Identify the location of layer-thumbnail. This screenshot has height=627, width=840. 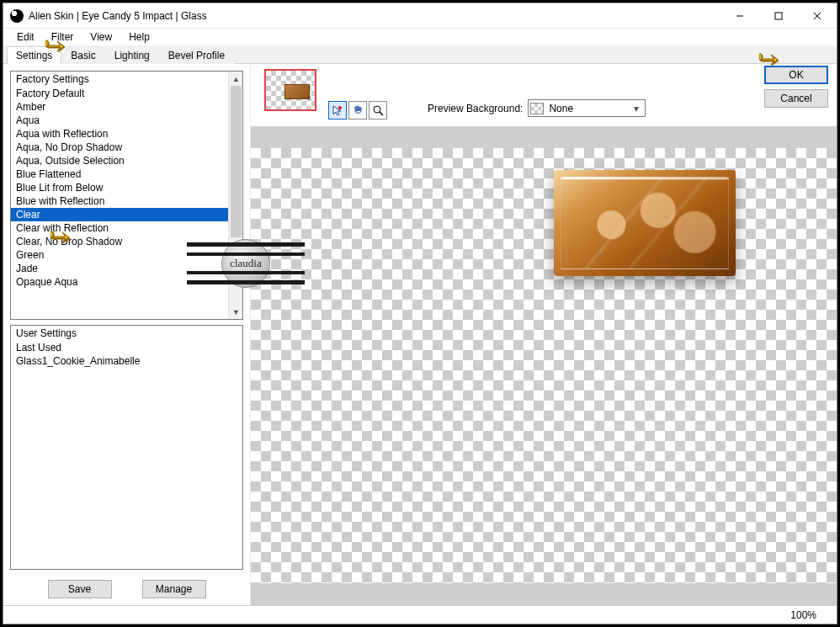
(290, 90).